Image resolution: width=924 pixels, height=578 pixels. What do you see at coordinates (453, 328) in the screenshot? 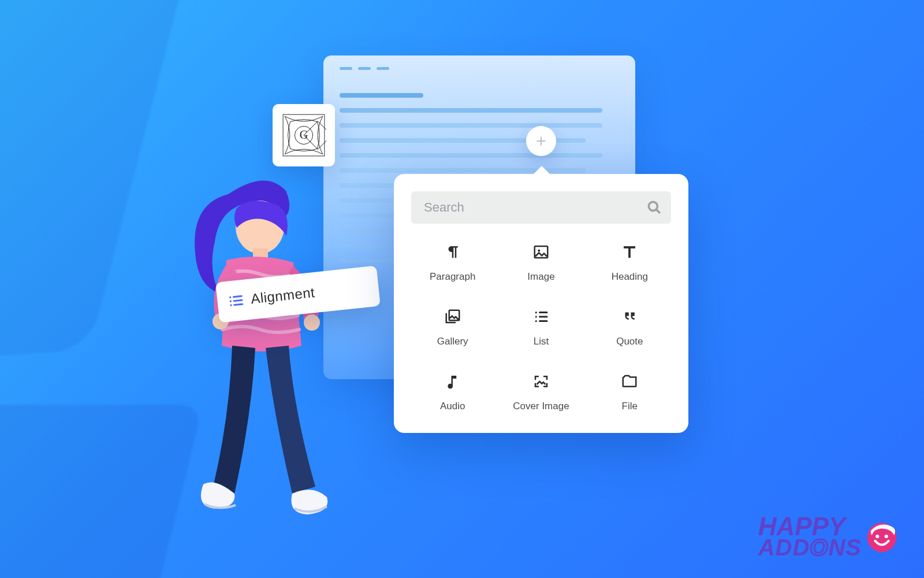
I see `block-gallery: Gallery` at bounding box center [453, 328].